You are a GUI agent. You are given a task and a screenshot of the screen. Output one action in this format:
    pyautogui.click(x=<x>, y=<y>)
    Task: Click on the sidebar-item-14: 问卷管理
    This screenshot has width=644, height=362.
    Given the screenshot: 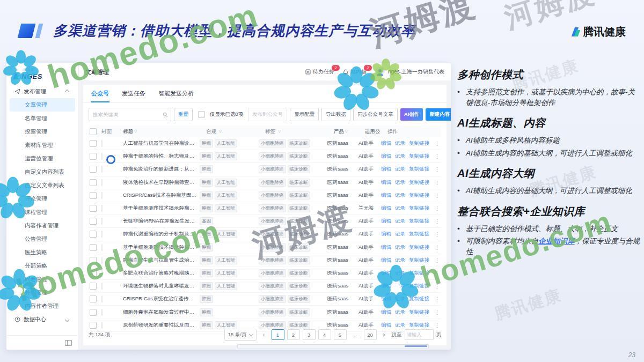 What is the action you would take?
    pyautogui.click(x=42, y=279)
    